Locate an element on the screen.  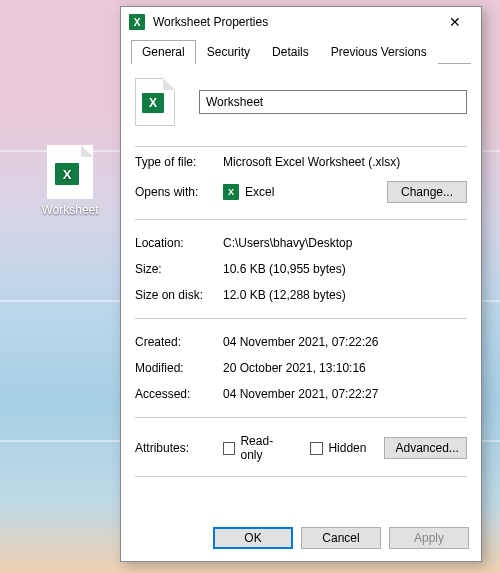
desktop-file-icon: X Worksheet is located at coordinates (70, 181).